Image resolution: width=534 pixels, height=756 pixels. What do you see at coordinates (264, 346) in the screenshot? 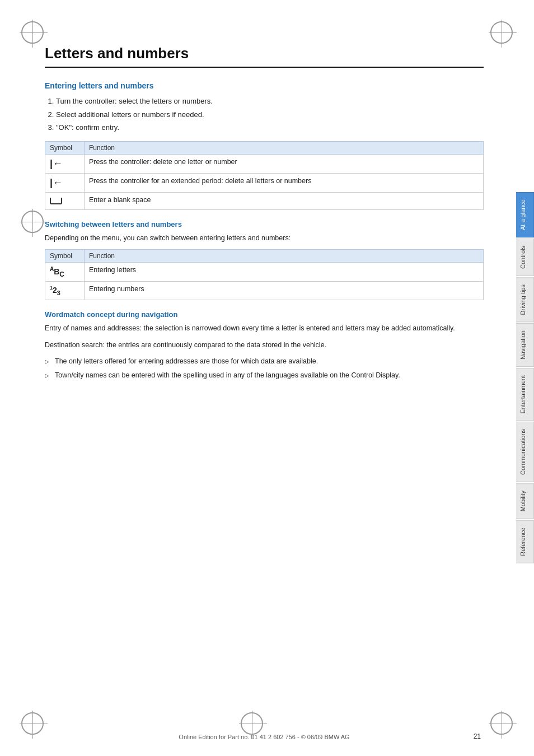
I see `section-wordmatch: Wordmatch concept during navigation Entr…` at bounding box center [264, 346].